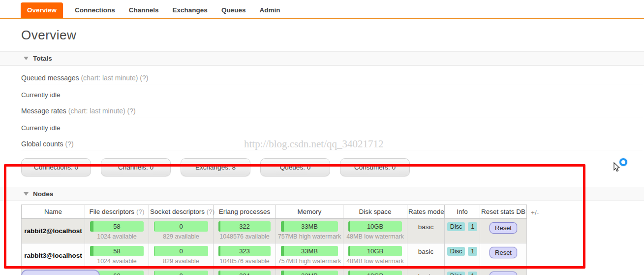  Describe the element at coordinates (70, 144) in the screenshot. I see `global-counts-help-link: (?)` at that location.